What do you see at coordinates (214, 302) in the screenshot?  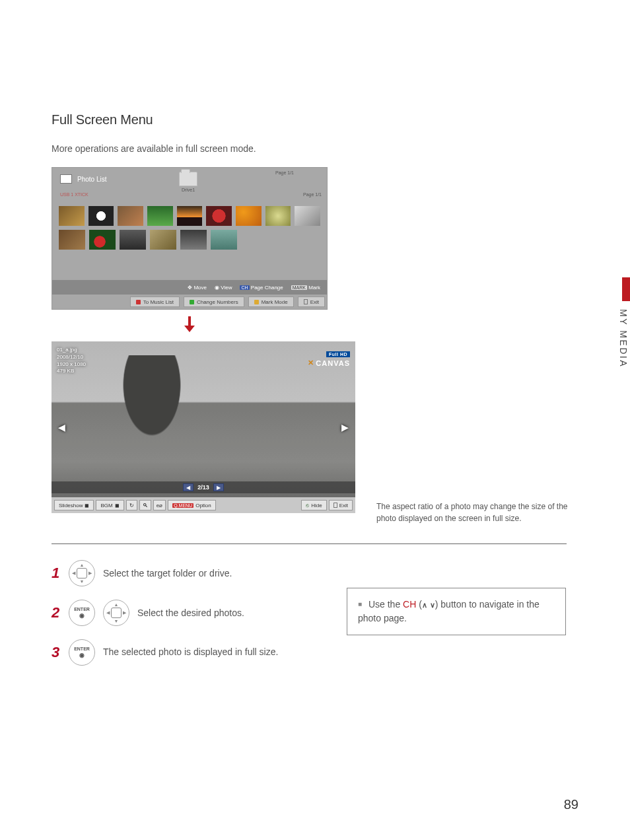 I see `change-numbers-button: Change Numbers` at bounding box center [214, 302].